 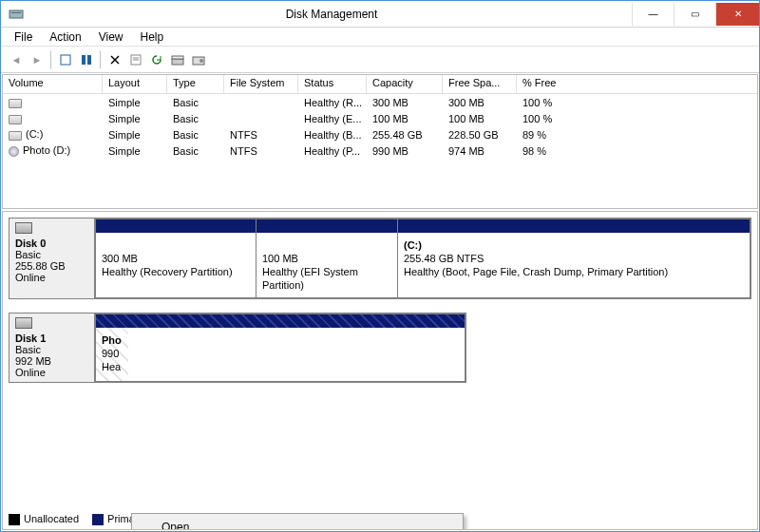 What do you see at coordinates (176, 258) in the screenshot?
I see `disk-0-partition-0: 300 MBHealthy (Recovery Partition)` at bounding box center [176, 258].